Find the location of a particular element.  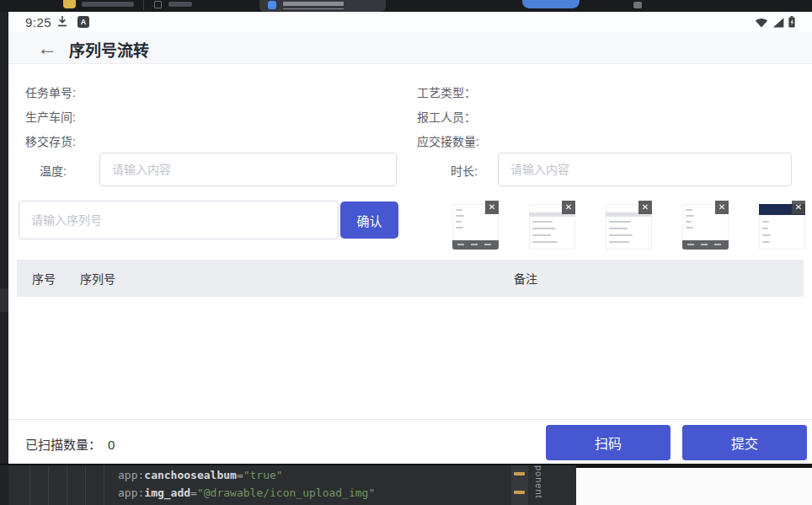

scanned-count: 已扫描数量：0 is located at coordinates (70, 443).